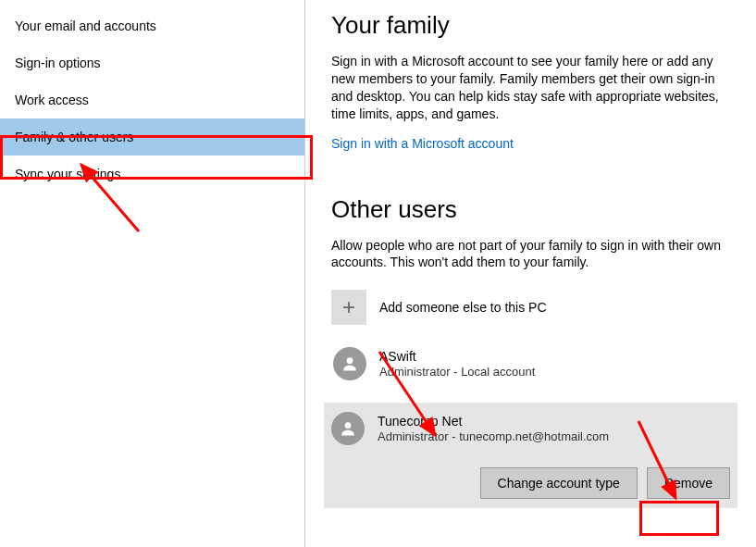  I want to click on sidebar-item-email-accounts: Your email and accounts, so click(152, 26).